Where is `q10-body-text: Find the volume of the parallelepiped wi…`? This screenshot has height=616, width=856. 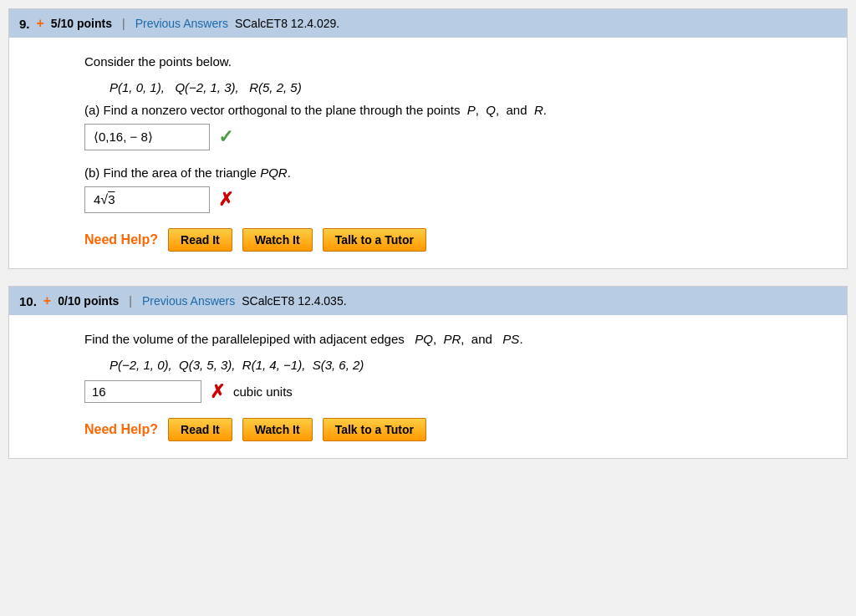 q10-body-text: Find the volume of the parallelepiped wi… is located at coordinates (453, 339).